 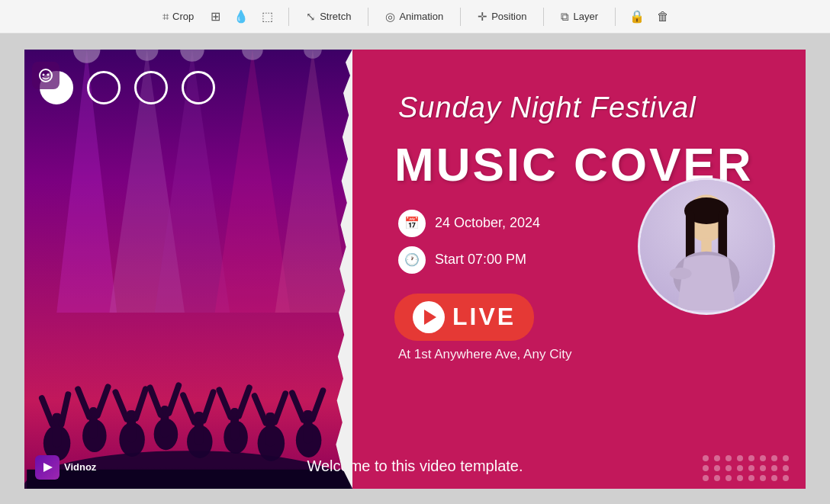 I want to click on toolbar-crop-group: ⌗ Crop ⊞ 💧 ⬚, so click(x=217, y=17).